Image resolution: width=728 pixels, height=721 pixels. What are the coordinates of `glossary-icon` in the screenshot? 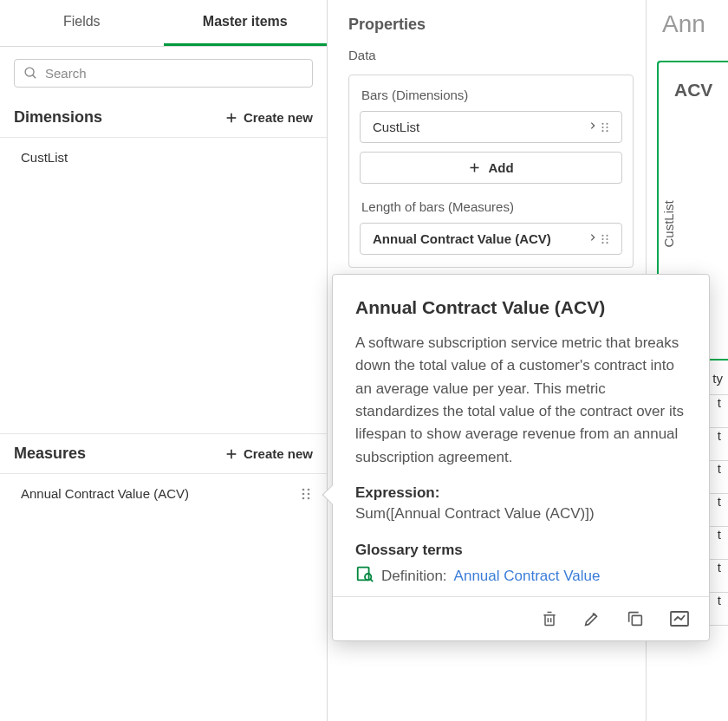 It's located at (365, 575).